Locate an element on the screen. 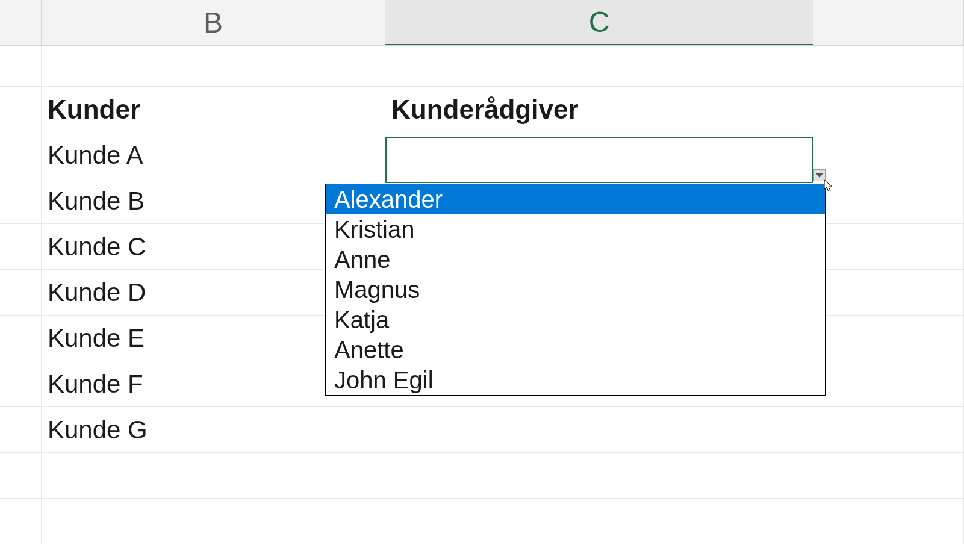 This screenshot has height=560, width=964. cell-c3-selected is located at coordinates (600, 155).